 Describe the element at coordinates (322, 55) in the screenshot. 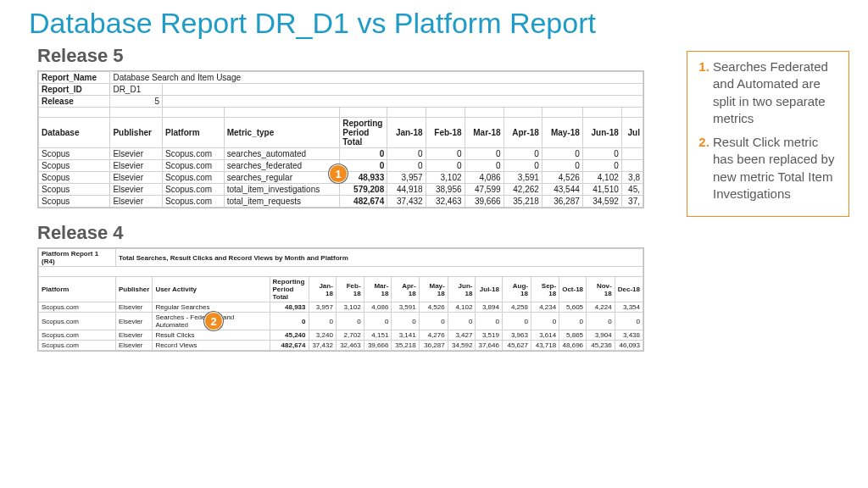

I see `release5-header: Release 5` at that location.